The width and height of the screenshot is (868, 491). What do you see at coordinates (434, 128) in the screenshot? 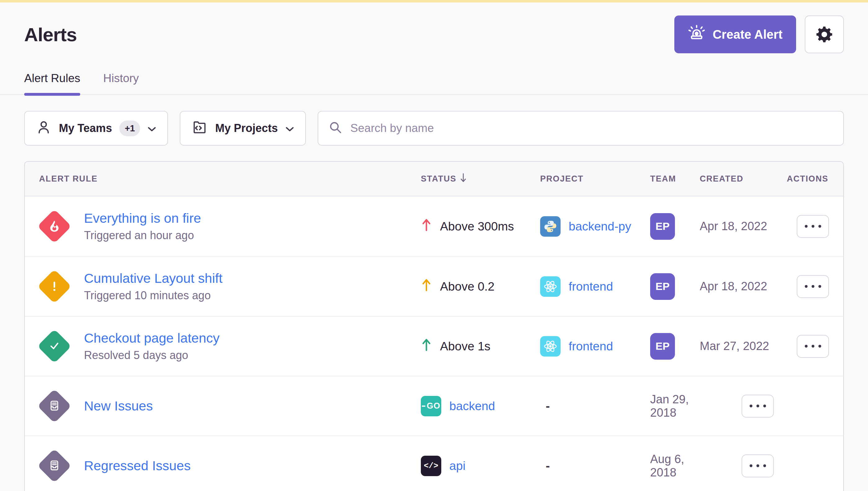
I see `filter-bar: My Teams +1 My Projects` at bounding box center [434, 128].